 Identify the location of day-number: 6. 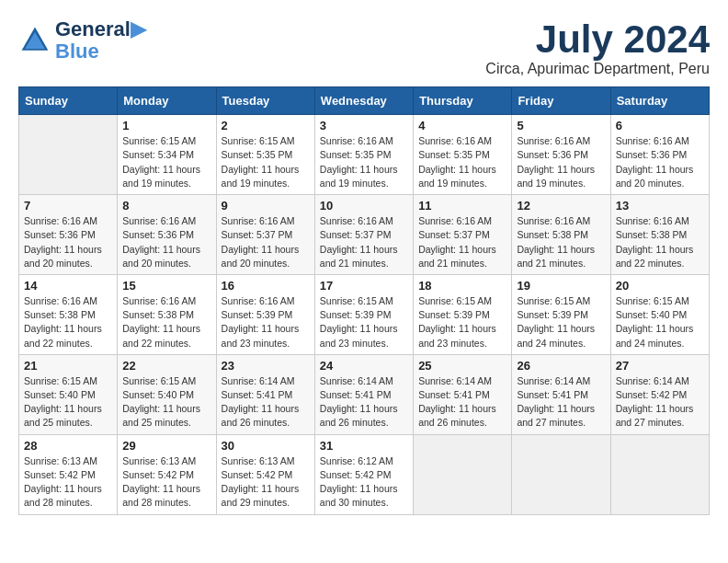
(660, 125).